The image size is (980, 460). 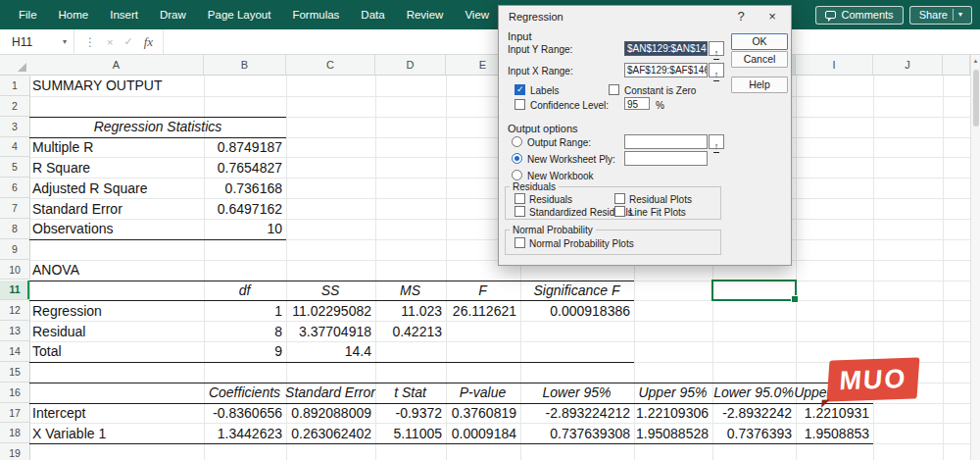 I want to click on cell-F12: 0.000918386, so click(x=576, y=310).